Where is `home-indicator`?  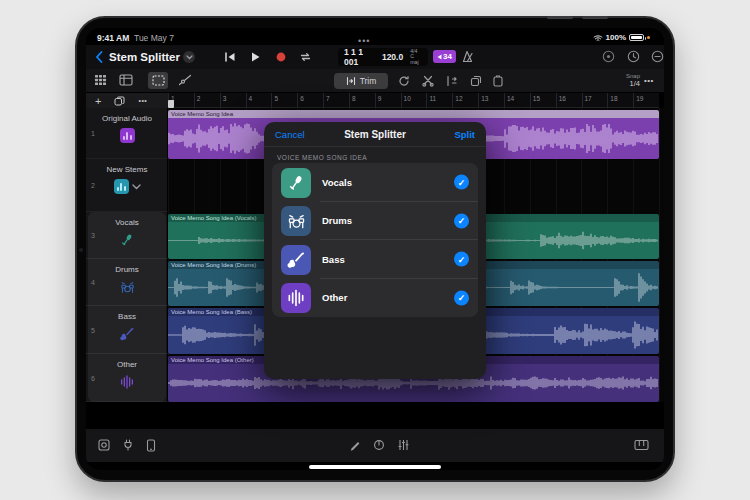 home-indicator is located at coordinates (375, 467).